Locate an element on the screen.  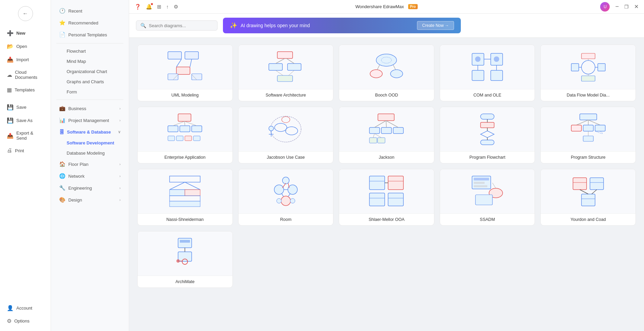
bell-icon: 🔔 is located at coordinates (149, 7).